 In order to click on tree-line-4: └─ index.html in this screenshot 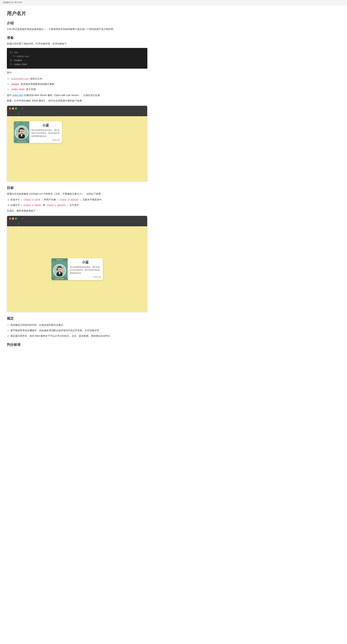, I will do `click(77, 64)`.